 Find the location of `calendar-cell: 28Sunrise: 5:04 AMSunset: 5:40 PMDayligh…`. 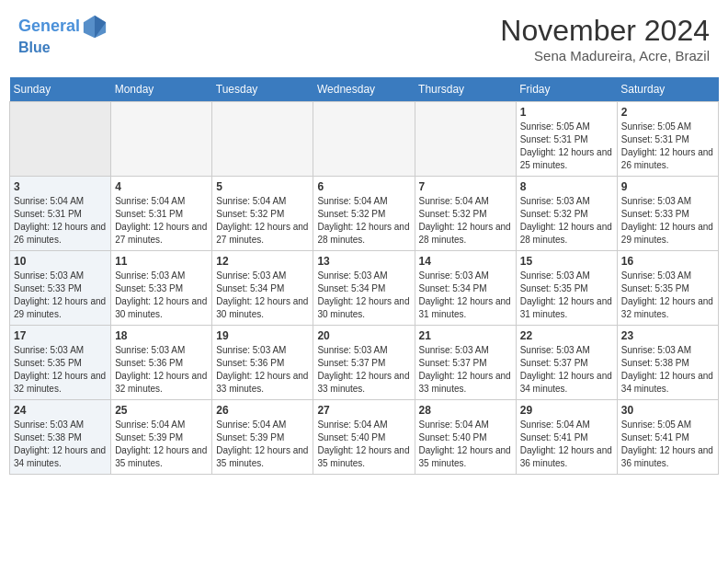

calendar-cell: 28Sunrise: 5:04 AMSunset: 5:40 PMDayligh… is located at coordinates (465, 438).